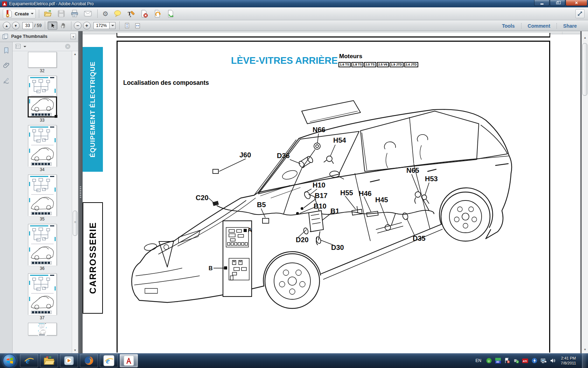  Describe the element at coordinates (61, 14) in the screenshot. I see `save-icon` at that location.